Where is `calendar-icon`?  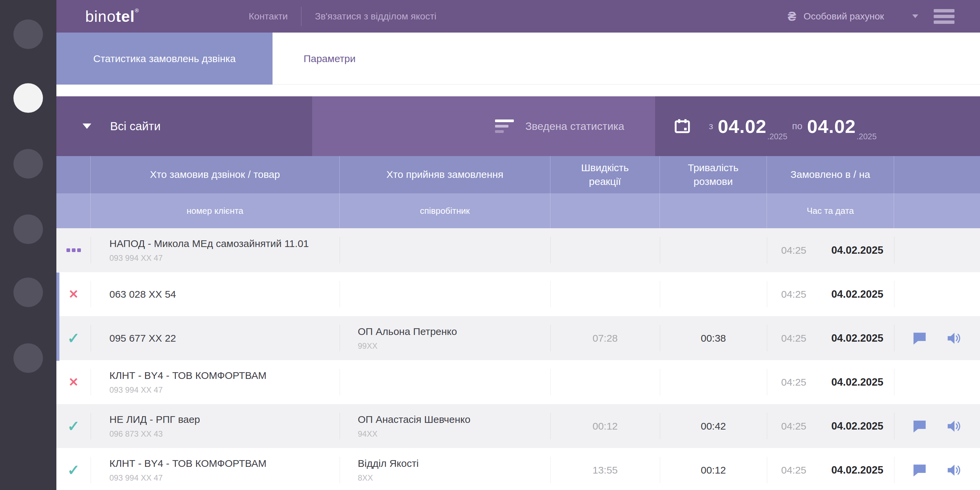
calendar-icon is located at coordinates (682, 126).